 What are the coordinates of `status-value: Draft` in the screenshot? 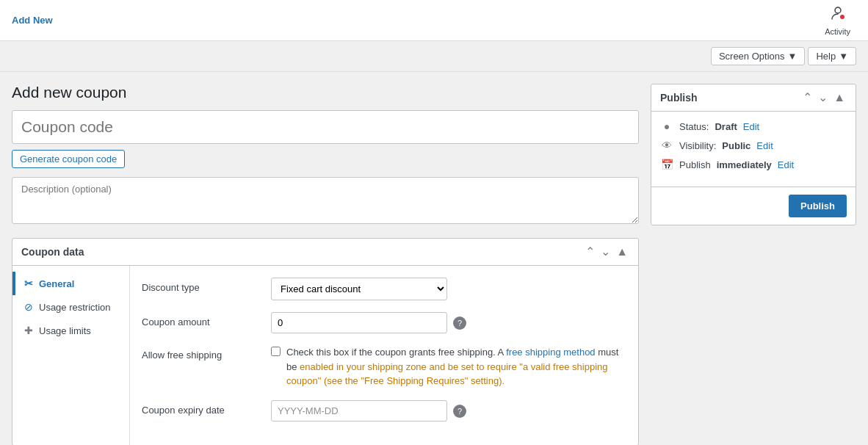 It's located at (726, 126).